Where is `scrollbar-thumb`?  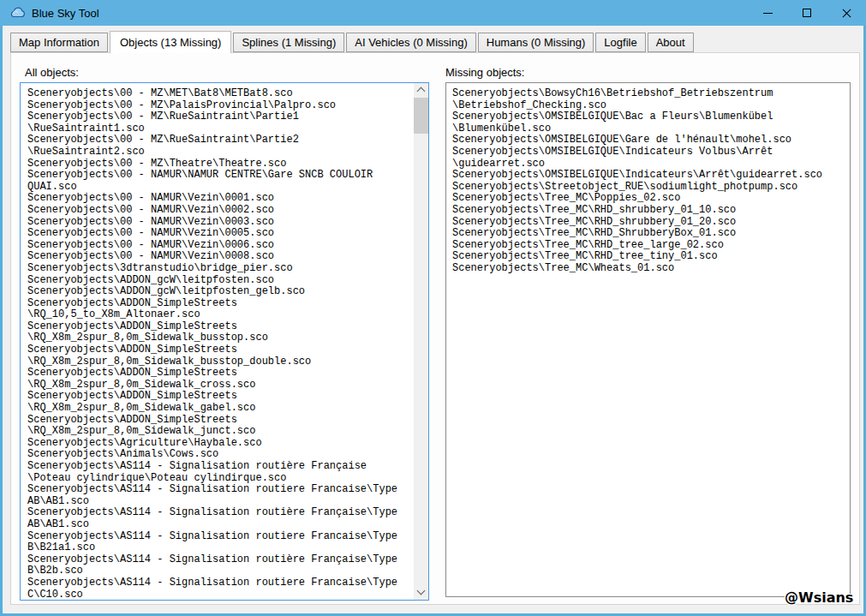
scrollbar-thumb is located at coordinates (421, 116).